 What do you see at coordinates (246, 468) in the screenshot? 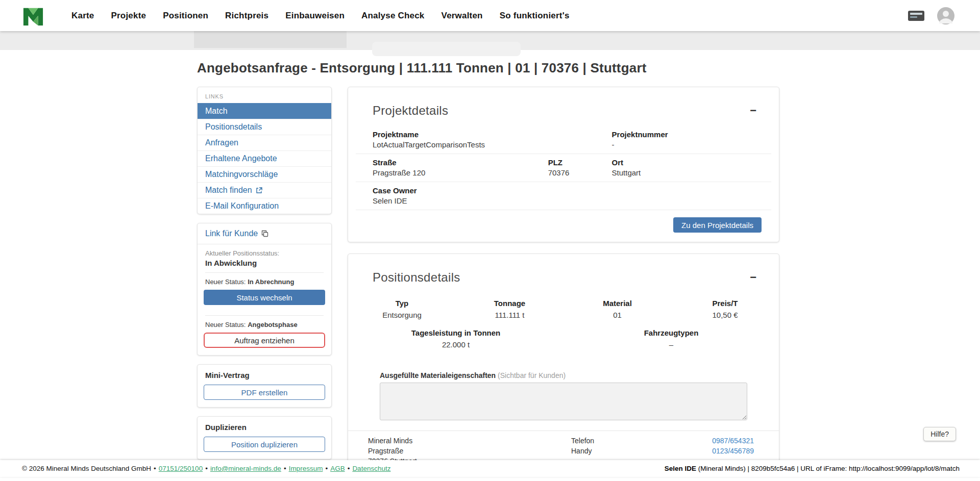
I see `footer-email-link: info@mineral-minds.de` at bounding box center [246, 468].